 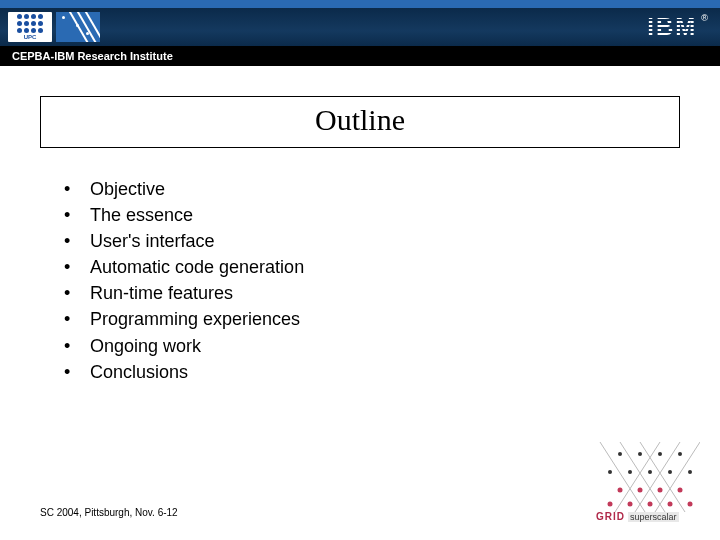 What do you see at coordinates (610, 516) in the screenshot?
I see `grid-label: GRID` at bounding box center [610, 516].